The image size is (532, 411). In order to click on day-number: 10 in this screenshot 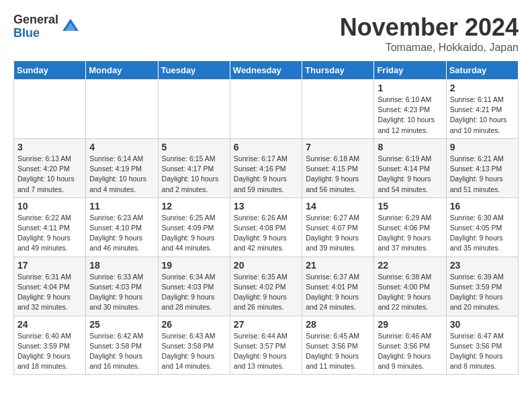, I will do `click(50, 206)`.